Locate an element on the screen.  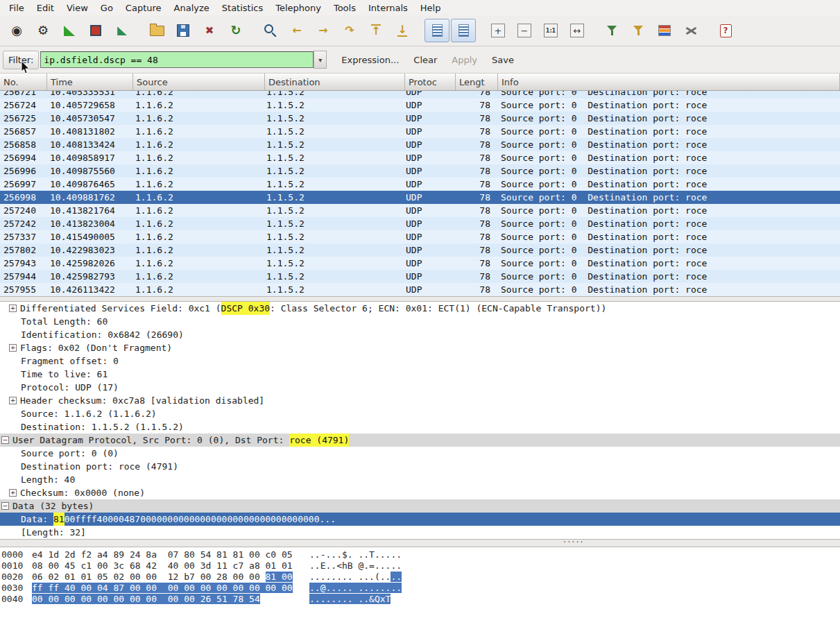
detail-line: Fragment offset: 0 is located at coordinates (420, 361).